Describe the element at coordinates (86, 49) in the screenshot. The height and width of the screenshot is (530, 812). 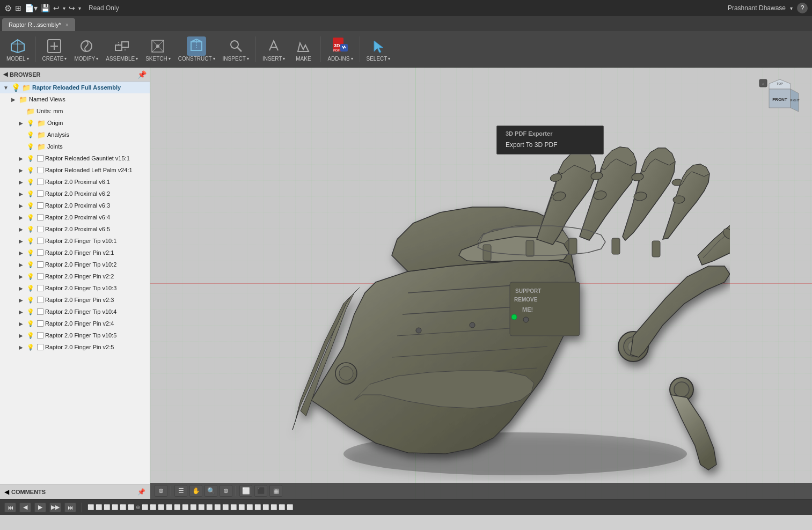
I see `modify-button: MODIFY▾` at that location.